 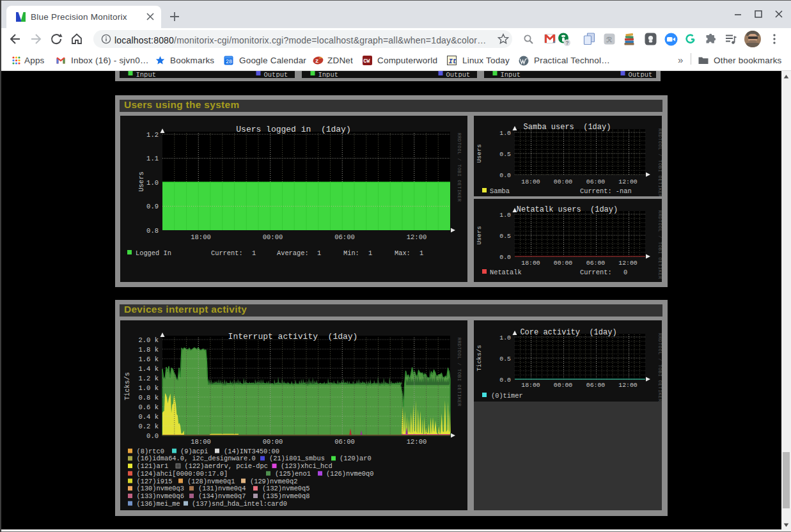 What do you see at coordinates (161, 496) in the screenshot?
I see `svg-text: (133)nvme0q6` at bounding box center [161, 496].